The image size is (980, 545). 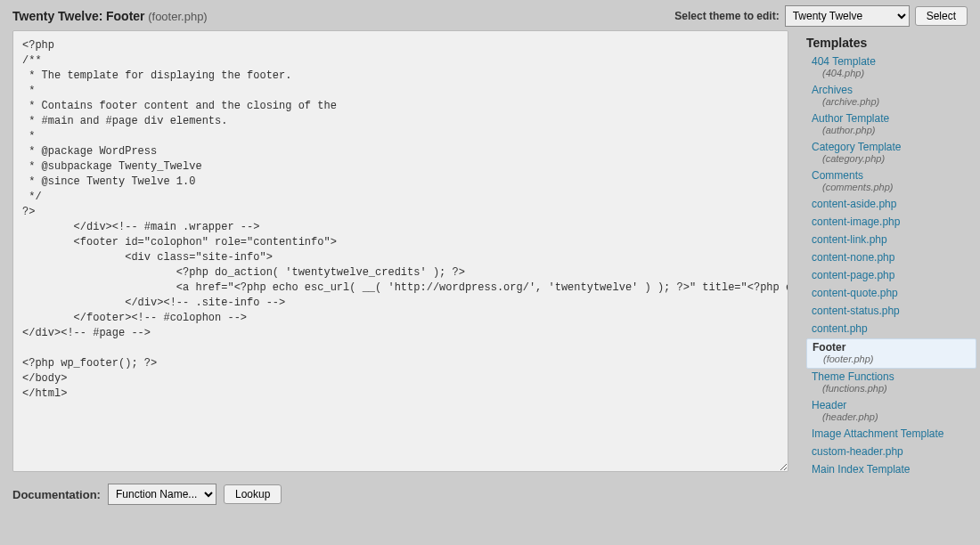 What do you see at coordinates (891, 96) in the screenshot?
I see `template-item: Archives(archive.php)` at bounding box center [891, 96].